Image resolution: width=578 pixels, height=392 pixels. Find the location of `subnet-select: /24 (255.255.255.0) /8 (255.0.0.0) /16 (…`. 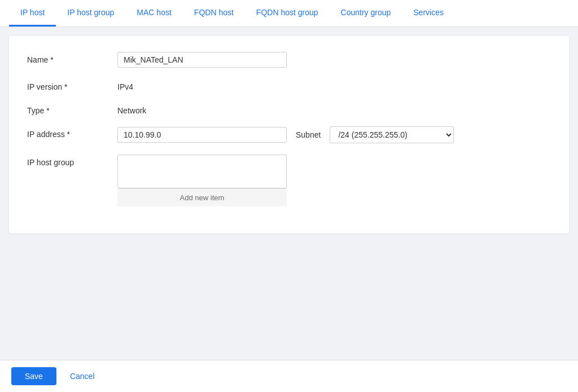

subnet-select: /24 (255.255.255.0) /8 (255.0.0.0) /16 (… is located at coordinates (392, 135).